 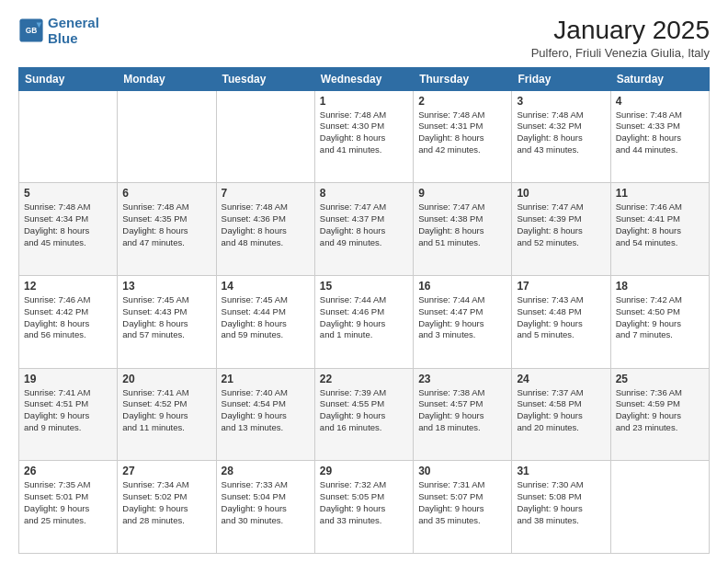 What do you see at coordinates (265, 230) in the screenshot?
I see `calendar-cell: 7Sunrise: 7:48 AM Sunset: 4:36 PM Daylig…` at bounding box center [265, 230].